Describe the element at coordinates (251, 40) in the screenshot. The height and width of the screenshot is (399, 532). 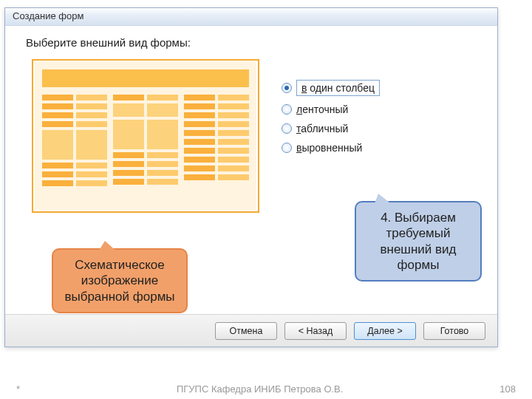
I see `wizard-subtitle: Выберите внешний вид формы:` at that location.